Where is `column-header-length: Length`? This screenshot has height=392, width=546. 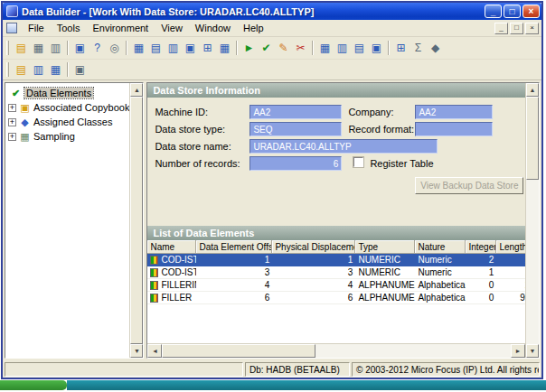 column-header-length: Length is located at coordinates (511, 247).